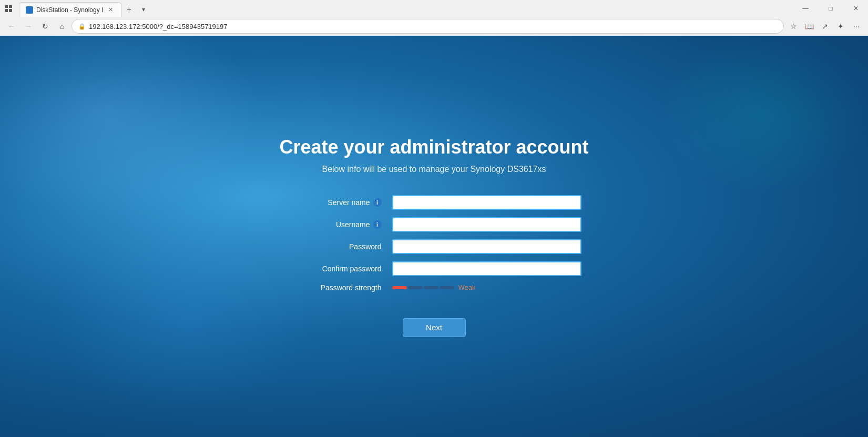 This screenshot has width=868, height=437. I want to click on confirm-password-label: Confirm password, so click(340, 269).